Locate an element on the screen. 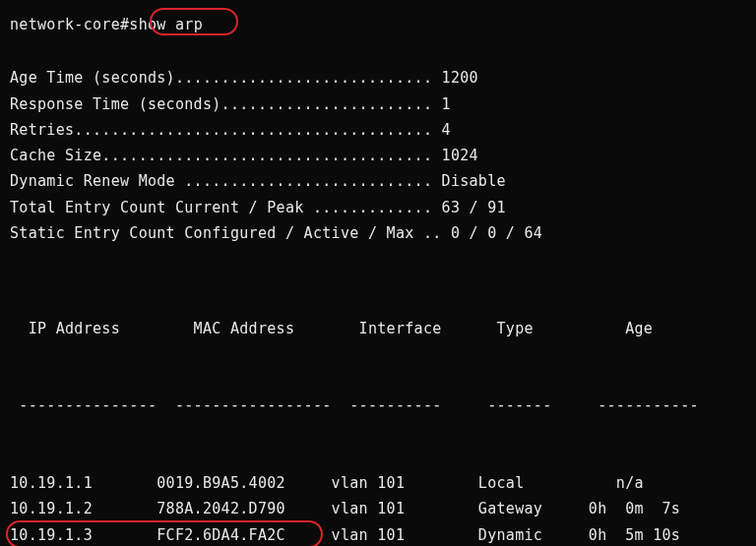  table-row: 10.19.1.1 0019.B9A5.4002 vlan 101 Local … is located at coordinates (378, 483).